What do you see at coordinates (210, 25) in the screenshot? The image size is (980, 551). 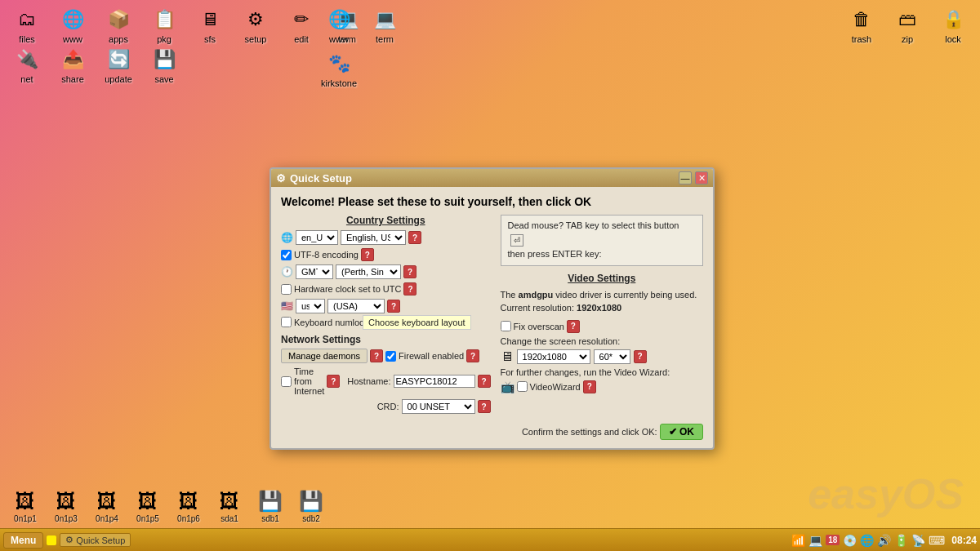 I see `desktop-icon-sfs: 🖥 sfs` at bounding box center [210, 25].